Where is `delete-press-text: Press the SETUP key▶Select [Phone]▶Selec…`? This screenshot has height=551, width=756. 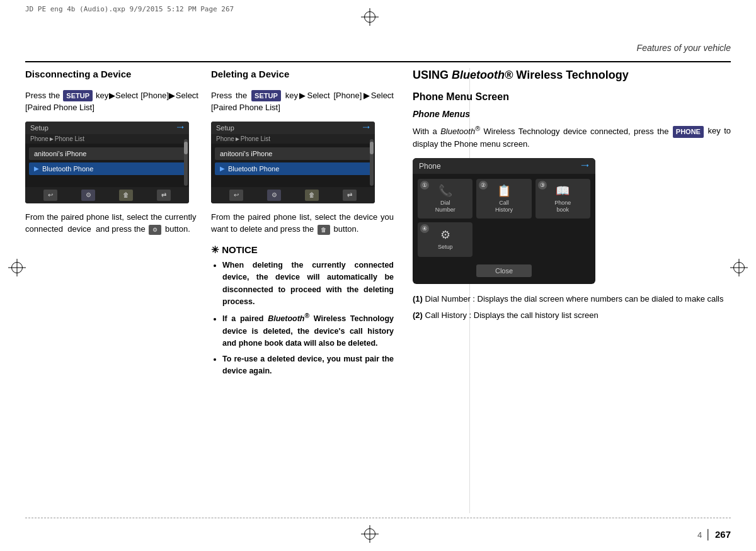
delete-press-text: Press the SETUP key▶Select [Phone]▶Selec… is located at coordinates (302, 102).